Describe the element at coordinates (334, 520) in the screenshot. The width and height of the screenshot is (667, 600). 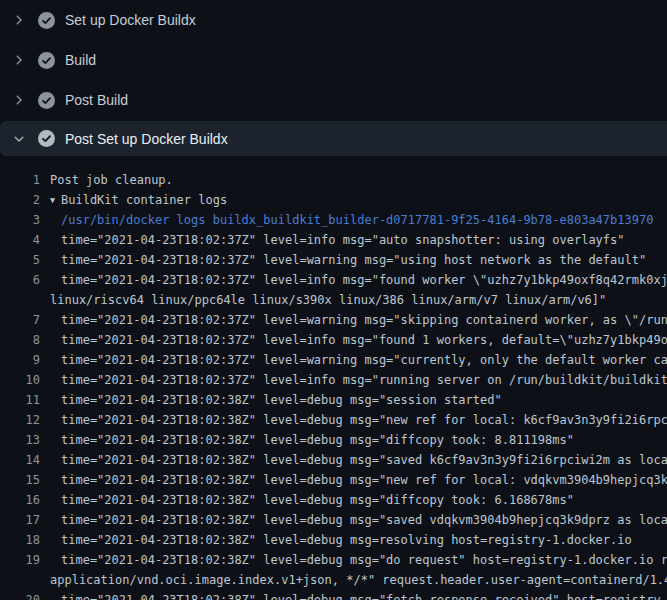
I see `log-line: 17time="2021-04-23T18:02:38Z" level=debu…` at that location.